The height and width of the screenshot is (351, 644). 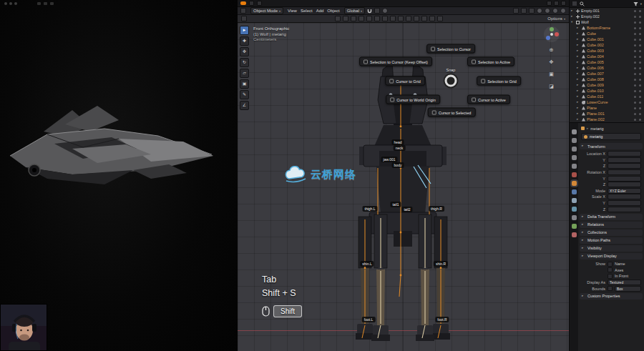 I want to click on window-controls, so click(x=11, y=4).